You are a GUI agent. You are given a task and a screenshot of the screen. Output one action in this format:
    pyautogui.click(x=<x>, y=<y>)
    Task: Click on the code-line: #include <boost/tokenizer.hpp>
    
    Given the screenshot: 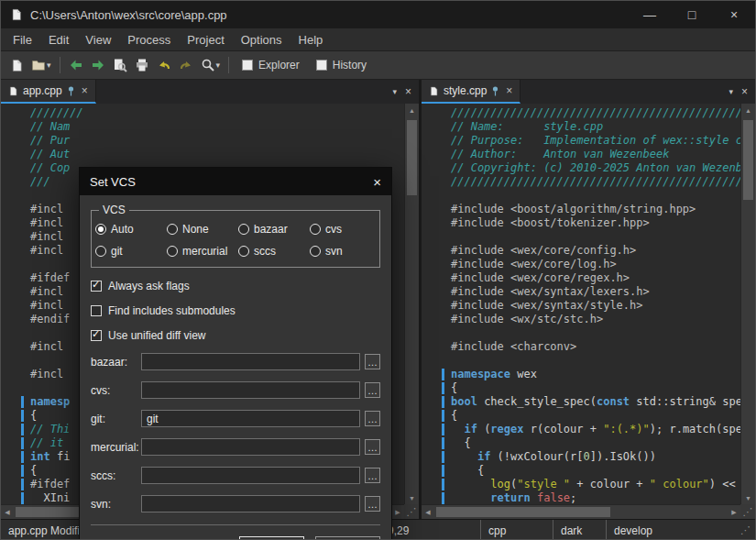 What is the action you would take?
    pyautogui.click(x=596, y=224)
    